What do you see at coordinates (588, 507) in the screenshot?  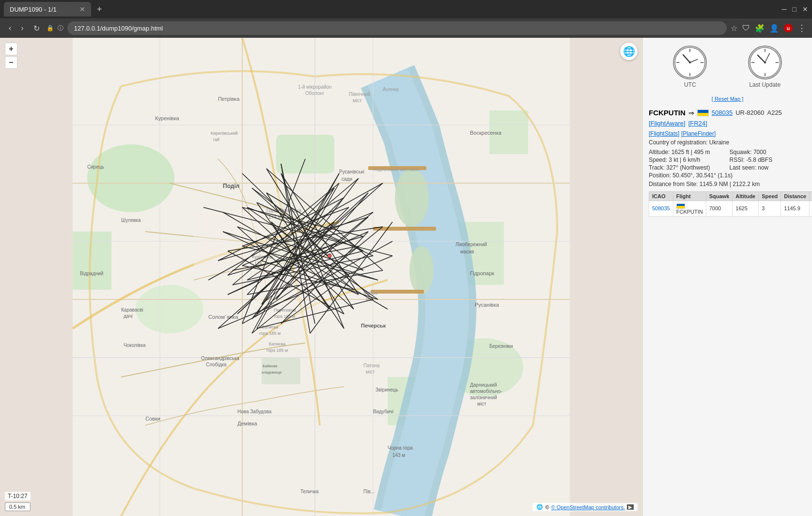 I see `osm-link: © OpenStreetMap contributors.` at bounding box center [588, 507].